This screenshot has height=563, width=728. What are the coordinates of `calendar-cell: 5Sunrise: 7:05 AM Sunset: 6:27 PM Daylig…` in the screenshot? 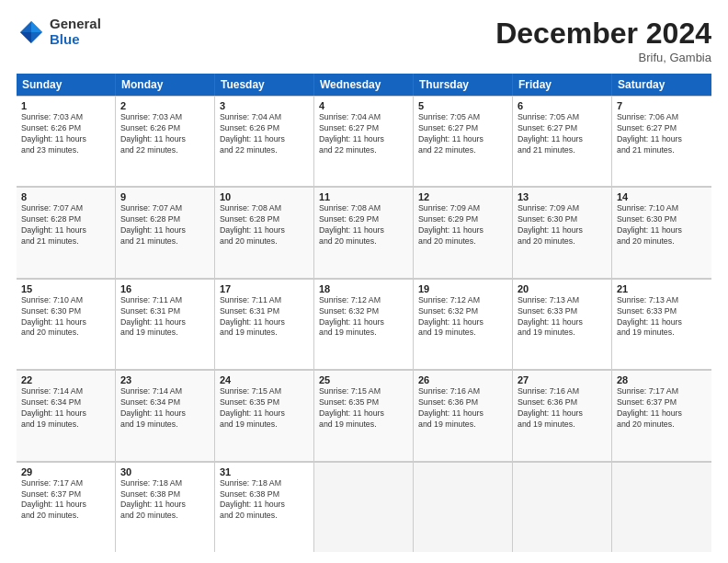 It's located at (463, 141).